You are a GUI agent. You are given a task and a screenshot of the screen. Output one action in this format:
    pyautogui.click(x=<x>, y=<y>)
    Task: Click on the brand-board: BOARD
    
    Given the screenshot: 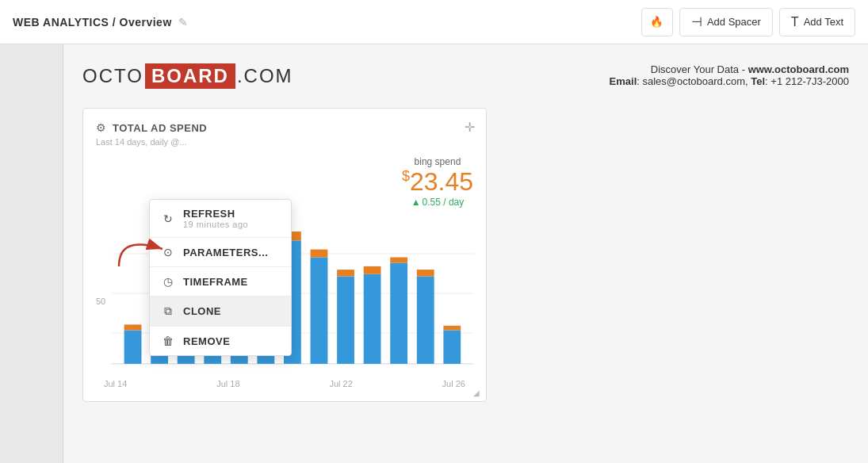 What is the action you would take?
    pyautogui.click(x=190, y=76)
    